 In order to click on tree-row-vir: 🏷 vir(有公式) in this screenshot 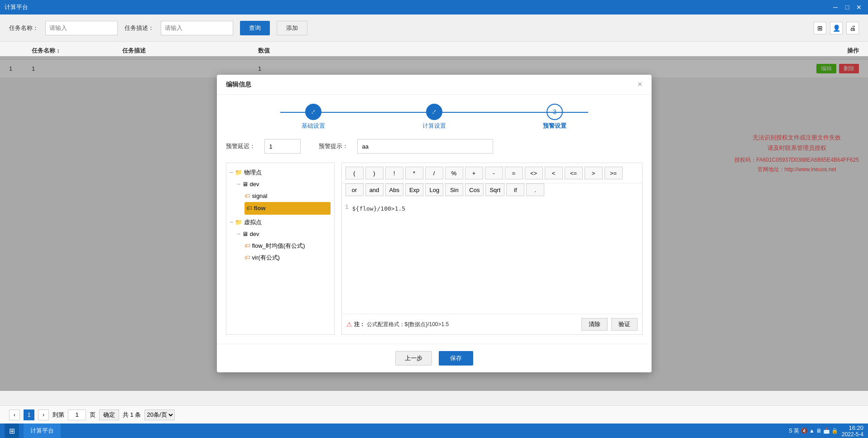, I will do `click(288, 258)`.